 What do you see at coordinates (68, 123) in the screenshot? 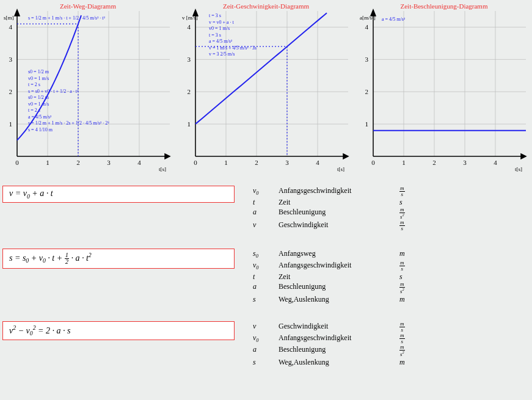
I see `svg-text:s = 1/2 m + 1 m/s · 2s + 1/2 ·: s = 1/2 m + 1 m/s · 2s + 1/2 · 4/5 m/s² …` at bounding box center [68, 123].